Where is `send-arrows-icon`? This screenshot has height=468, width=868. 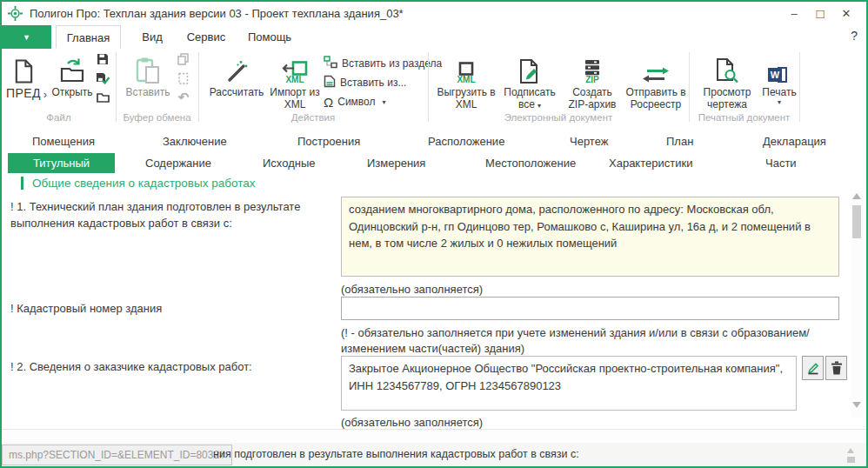 send-arrows-icon is located at coordinates (656, 68).